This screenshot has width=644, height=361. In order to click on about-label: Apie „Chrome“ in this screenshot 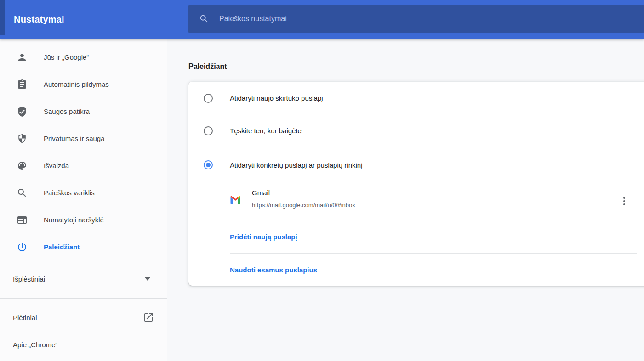, I will do `click(35, 344)`.